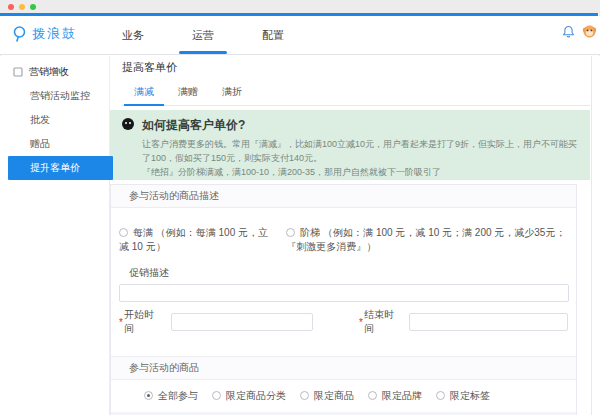  I want to click on radio-label: 全部参与, so click(178, 396).